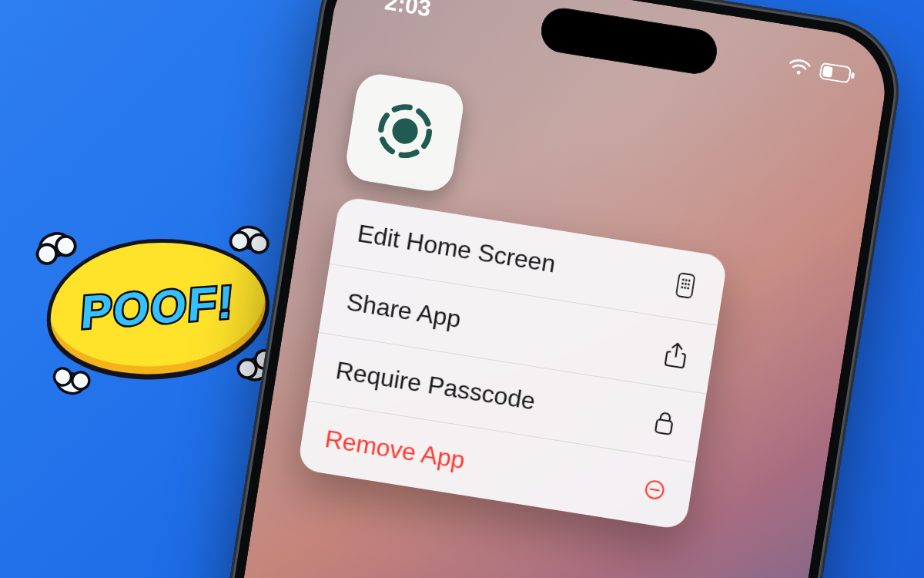 The width and height of the screenshot is (924, 578). Describe the element at coordinates (667, 422) in the screenshot. I see `lock-icon` at that location.